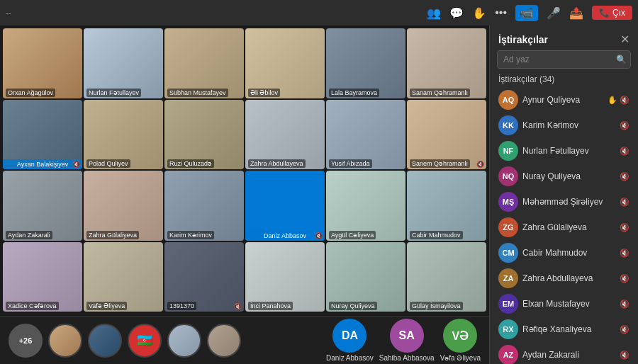 This screenshot has height=364, width=638. I want to click on more-icon: •••, so click(500, 13).